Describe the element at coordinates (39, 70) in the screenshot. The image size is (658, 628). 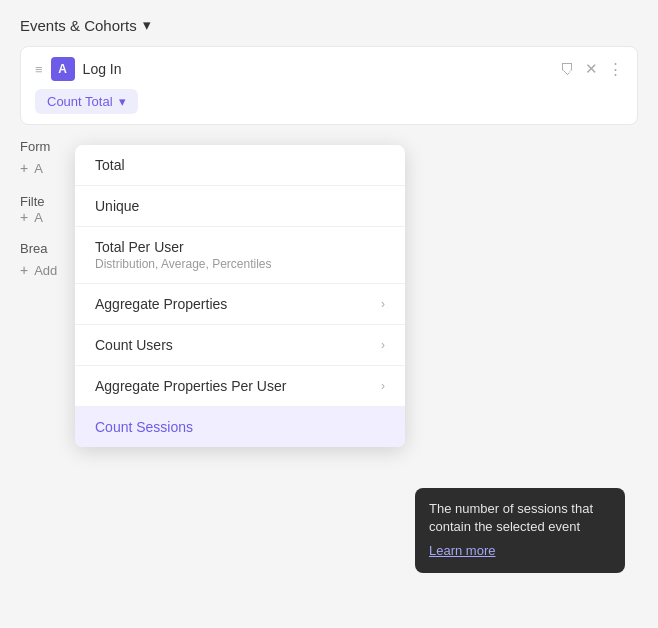
I see `drag-handle-icon: ≡` at that location.